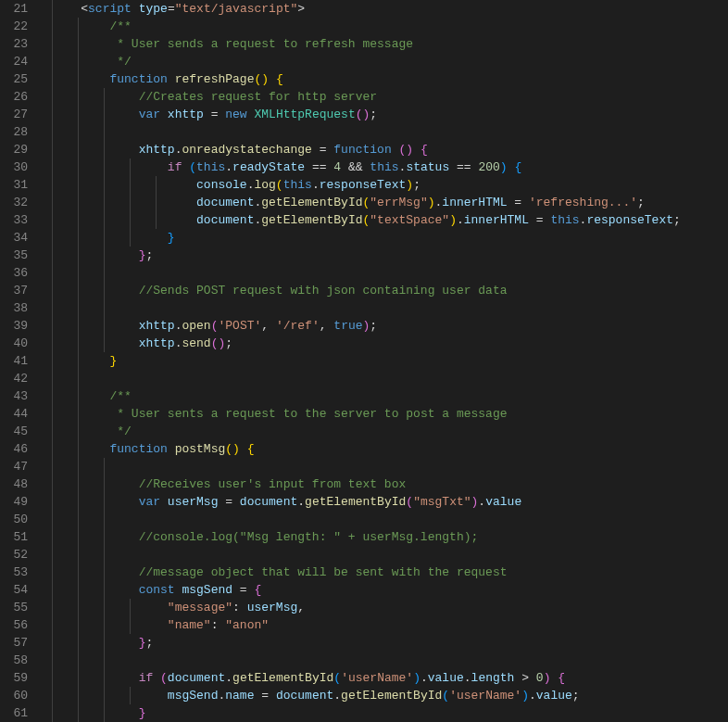 This screenshot has width=728, height=722. What do you see at coordinates (225, 221) in the screenshot?
I see `token-var: document` at bounding box center [225, 221].